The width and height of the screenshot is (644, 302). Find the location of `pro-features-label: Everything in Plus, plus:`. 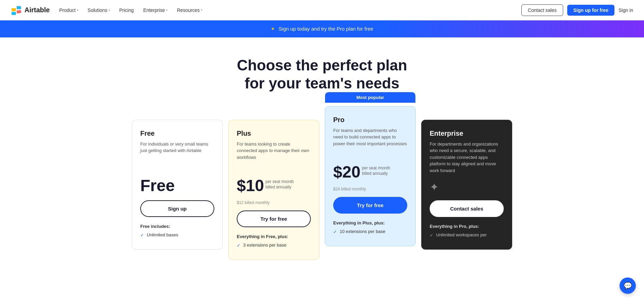

pro-features-label: Everything in Plus, plus: is located at coordinates (370, 223).